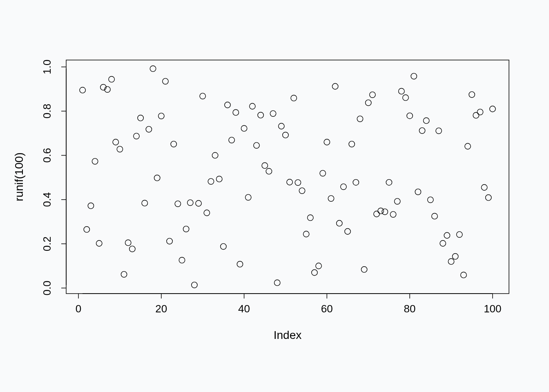 The height and width of the screenshot is (392, 549). Describe the element at coordinates (161, 309) in the screenshot. I see `x-tick-label: 20` at that location.